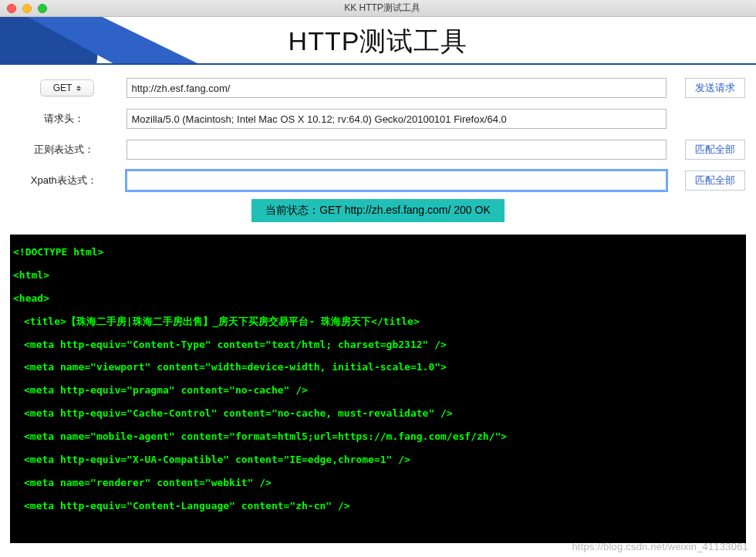 Image resolution: width=756 pixels, height=557 pixels. What do you see at coordinates (378, 345) in the screenshot?
I see `output-line: <meta http-equiv="Content-Type" content=…` at bounding box center [378, 345].